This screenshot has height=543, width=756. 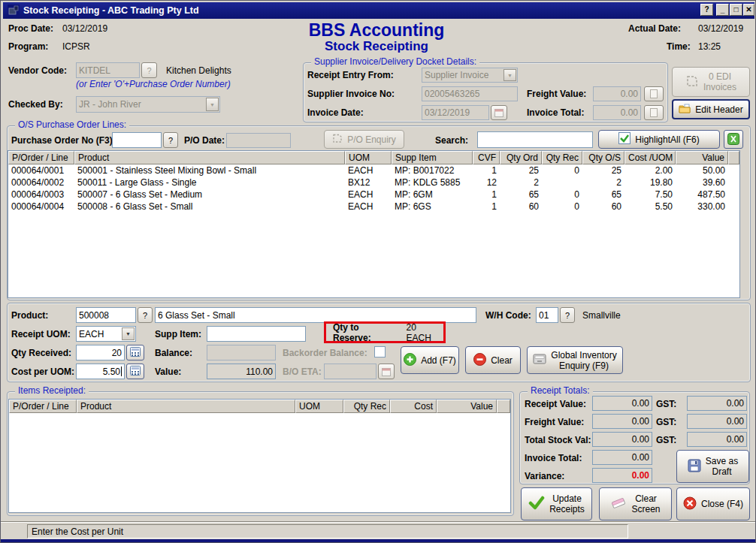 I want to click on bo-eta-field, so click(x=350, y=371).